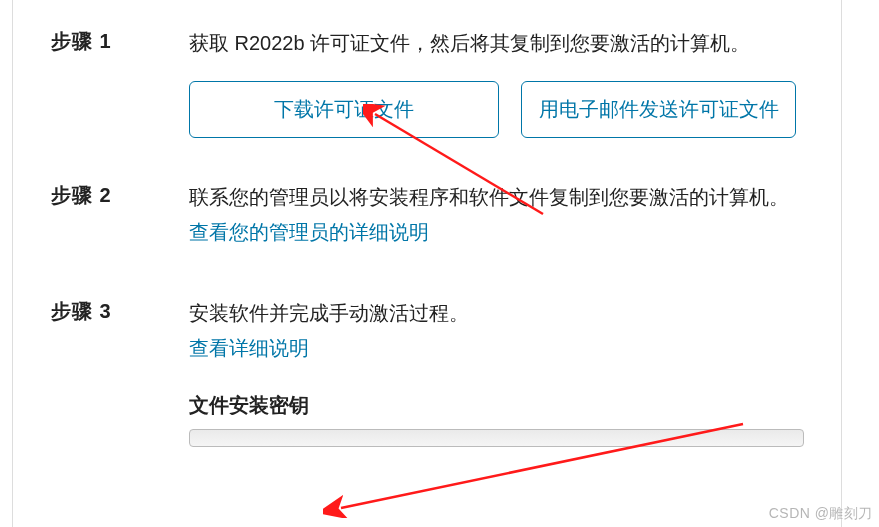 The height and width of the screenshot is (527, 879). Describe the element at coordinates (427, 215) in the screenshot. I see `step-2-row: 步骤 2 联系您的管理员以将安装程序和软件文件复制到您要激活的计算机。 查看您的…` at that location.